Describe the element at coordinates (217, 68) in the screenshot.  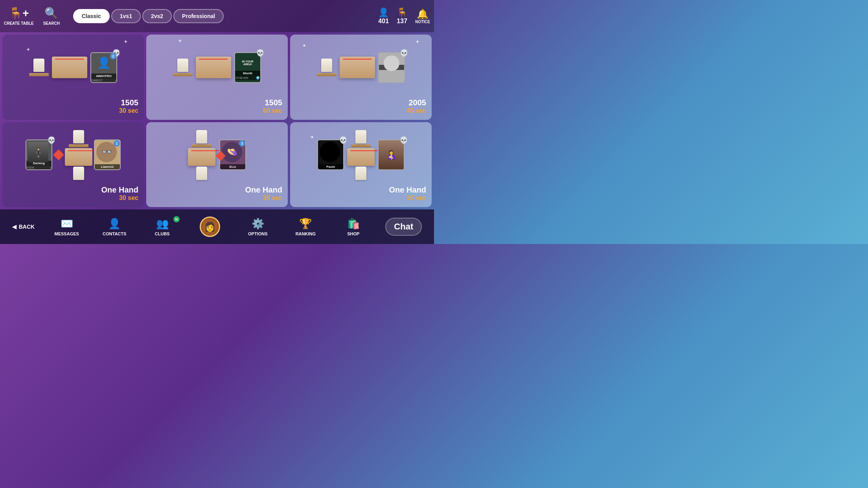
I see `table-scene: IN YOURAREA! Montii OT4EVER 🌍 💀` at that location.